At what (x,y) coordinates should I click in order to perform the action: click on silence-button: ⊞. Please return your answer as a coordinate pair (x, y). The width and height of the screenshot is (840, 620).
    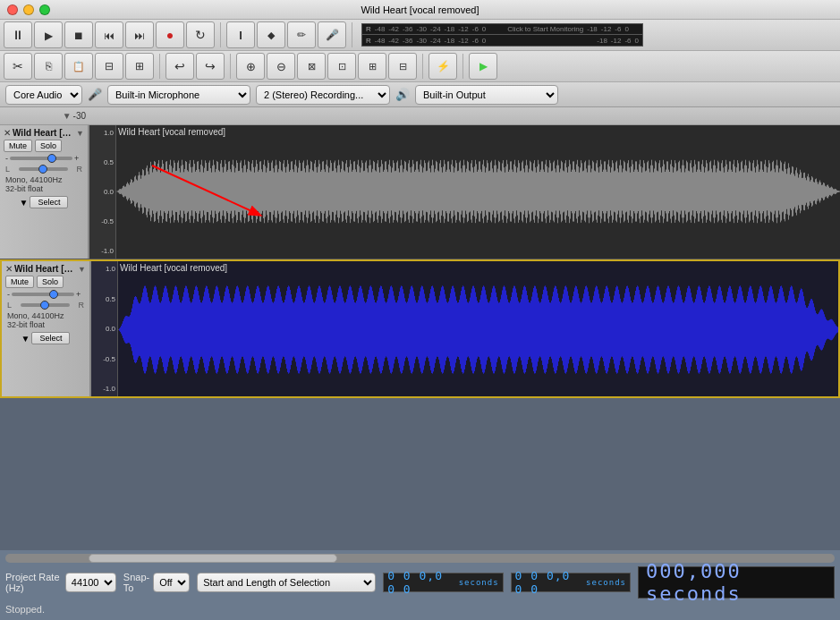
    Looking at the image, I should click on (140, 66).